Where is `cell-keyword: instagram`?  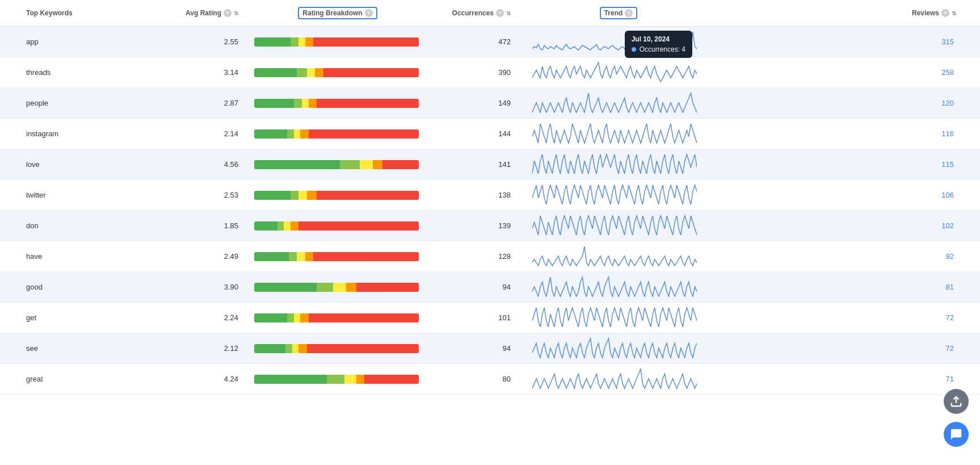 cell-keyword: instagram is located at coordinates (68, 134).